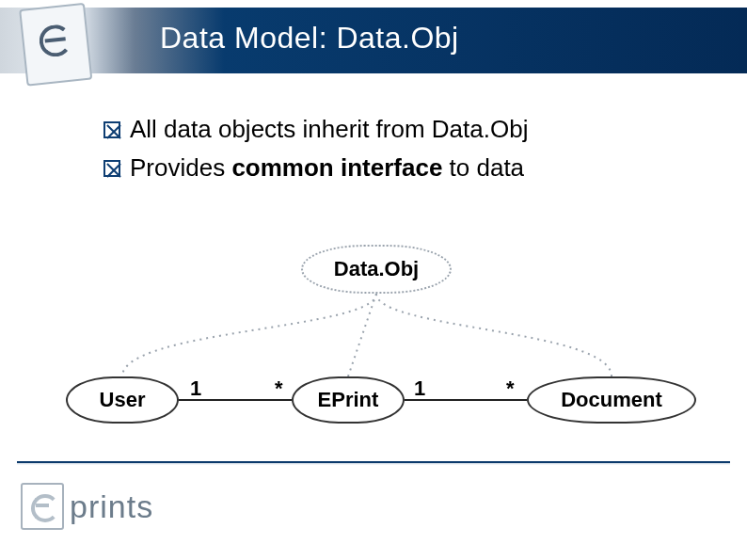 Image resolution: width=747 pixels, height=560 pixels. Describe the element at coordinates (395, 153) in the screenshot. I see `bullet-list: All data objects inherit from Data.Obj P…` at that location.